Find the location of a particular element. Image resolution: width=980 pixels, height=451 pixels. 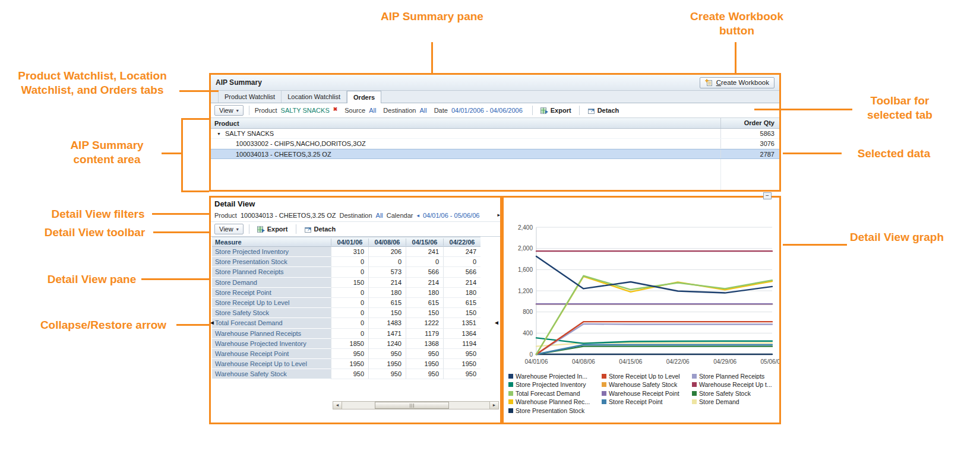

view-menu-label: View is located at coordinates (226, 110).